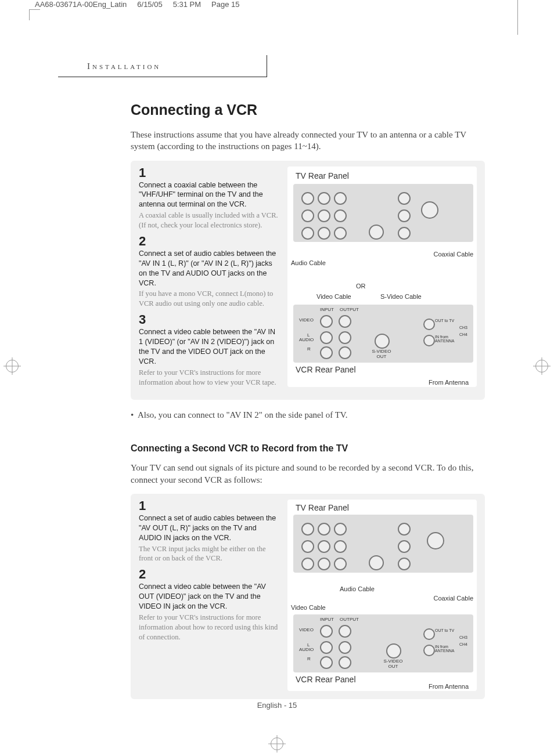  I want to click on or-label: OR, so click(361, 286).